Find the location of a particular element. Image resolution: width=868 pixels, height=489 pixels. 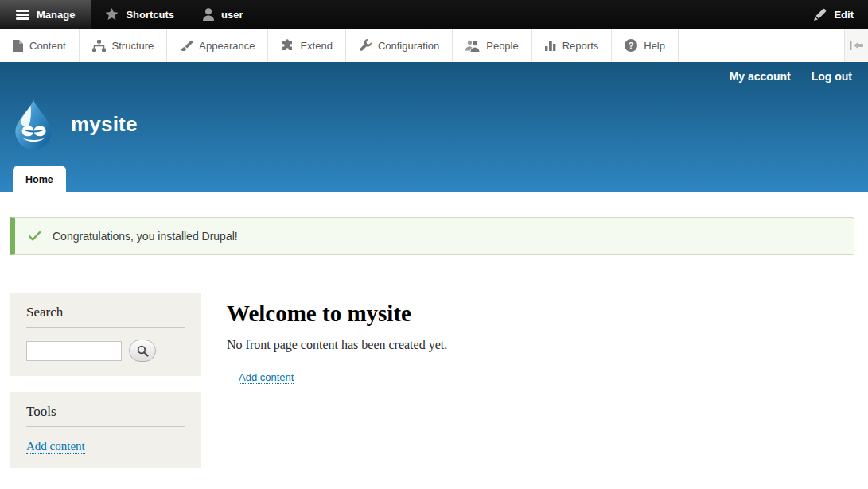

toolbar-spacer is located at coordinates (761, 45).